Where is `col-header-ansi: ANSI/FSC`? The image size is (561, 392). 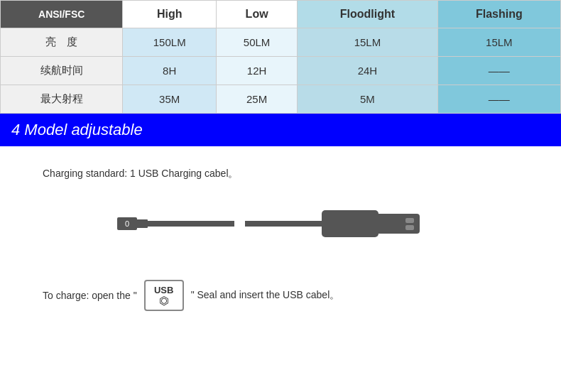
col-header-ansi: ANSI/FSC is located at coordinates (62, 14).